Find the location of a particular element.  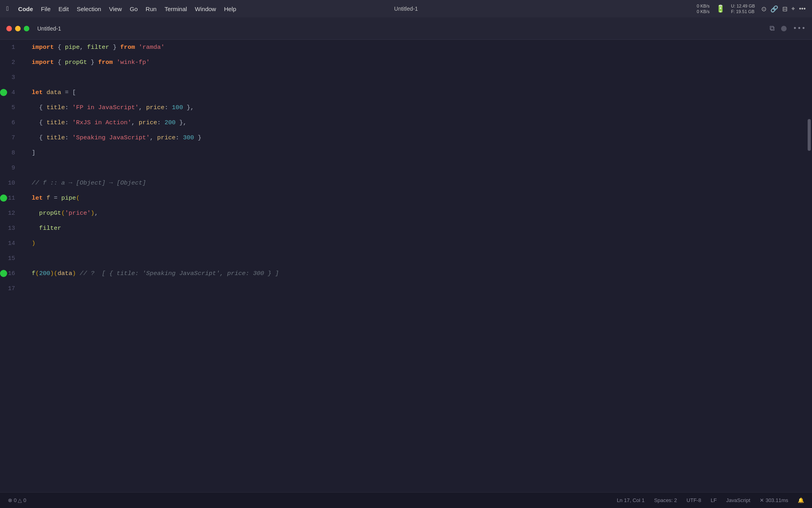

network-info: 0 KB/s 0 KB/s is located at coordinates (703, 9).